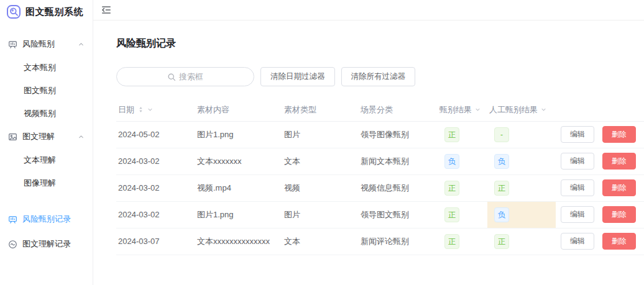 This screenshot has width=644, height=285. I want to click on search-placeholder: 搜索框, so click(191, 77).